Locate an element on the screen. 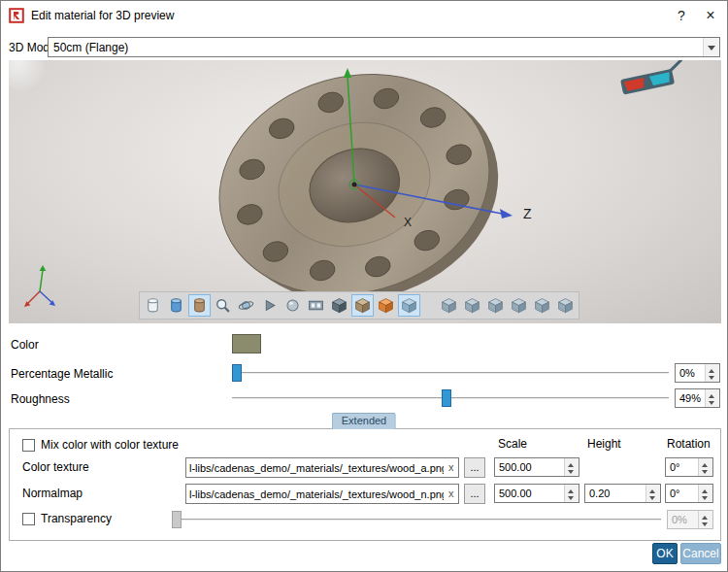 Image resolution: width=728 pixels, height=572 pixels. orange-cube-icon is located at coordinates (386, 305).